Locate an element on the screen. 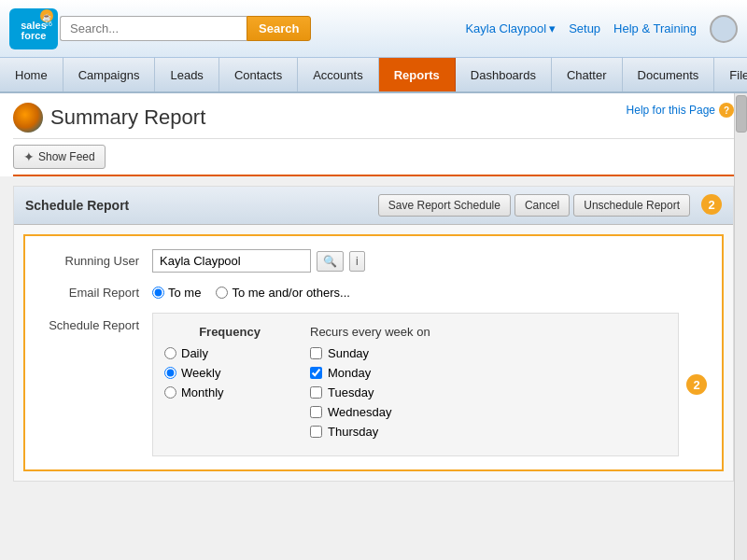  header-right: Kayla Claypool ▾ Setup Help & Training is located at coordinates (601, 29).